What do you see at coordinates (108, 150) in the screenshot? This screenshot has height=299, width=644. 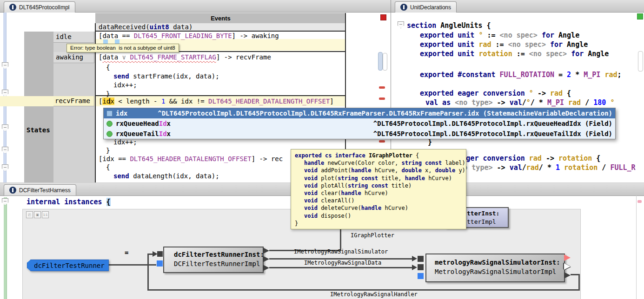 I see `code-line: }` at bounding box center [108, 150].